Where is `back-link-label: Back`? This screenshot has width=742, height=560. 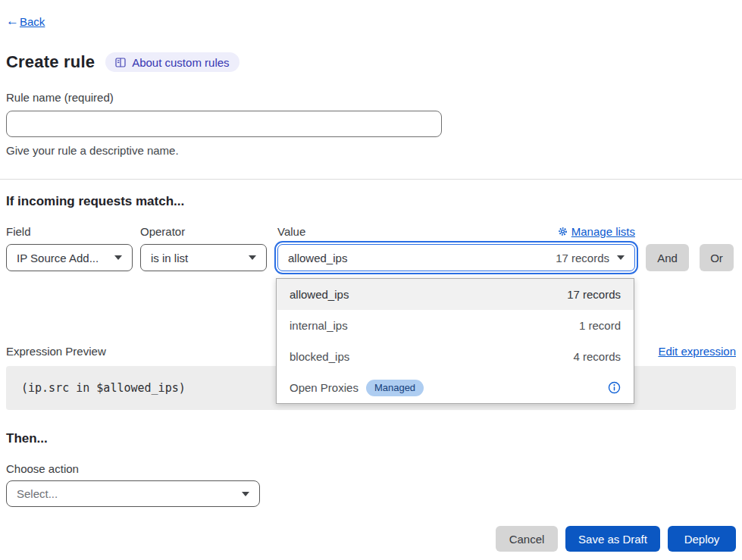 back-link-label: Back is located at coordinates (32, 21).